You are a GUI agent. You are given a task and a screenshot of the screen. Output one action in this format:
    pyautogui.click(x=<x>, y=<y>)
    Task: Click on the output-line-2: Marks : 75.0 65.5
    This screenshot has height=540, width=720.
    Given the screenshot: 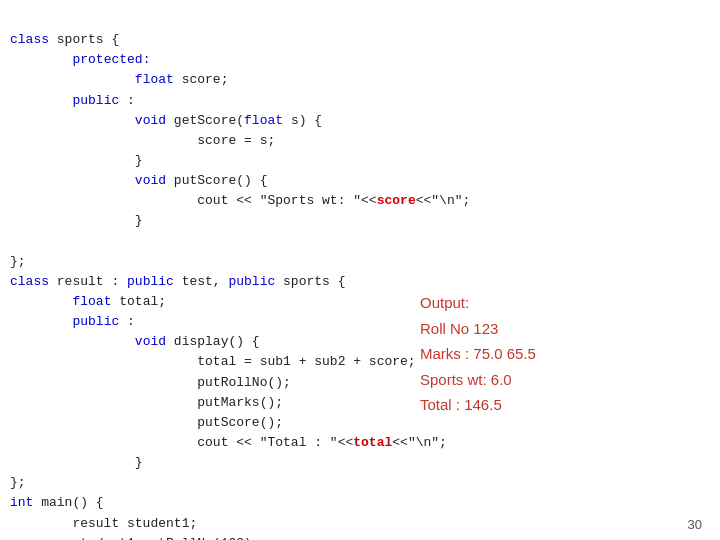 What is the action you would take?
    pyautogui.click(x=478, y=354)
    